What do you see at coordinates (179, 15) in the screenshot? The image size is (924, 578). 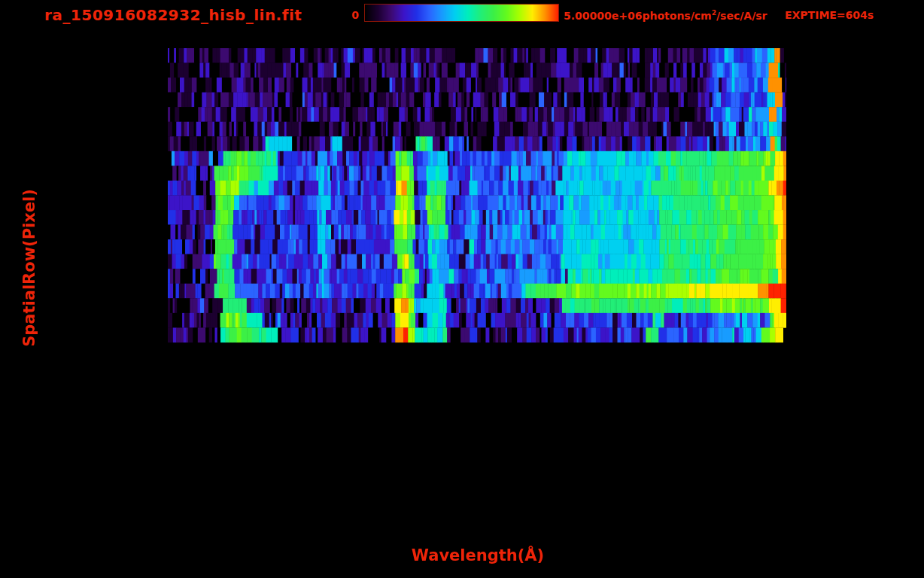 I see `colorbar-min-label: 0` at bounding box center [179, 15].